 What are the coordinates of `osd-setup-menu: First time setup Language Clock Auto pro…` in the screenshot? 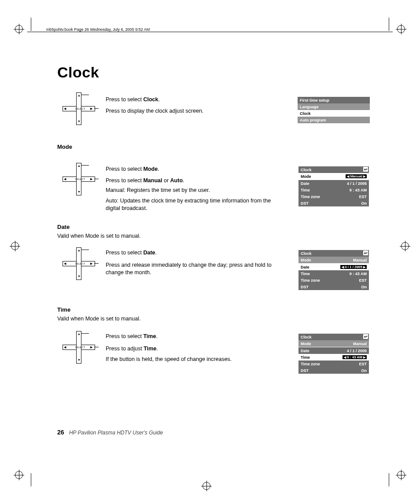 It's located at (334, 110).